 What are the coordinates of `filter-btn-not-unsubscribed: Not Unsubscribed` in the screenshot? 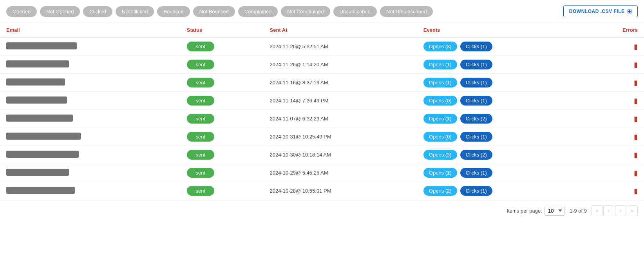 It's located at (407, 12).